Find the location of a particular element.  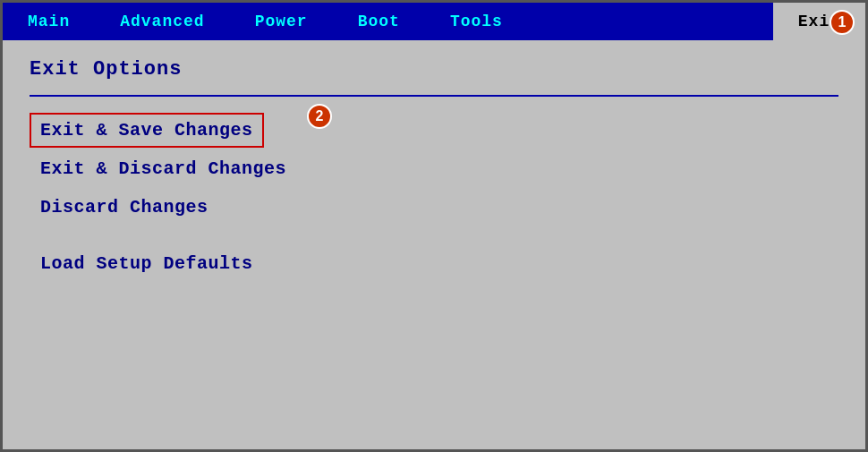

menu-item-main: Main is located at coordinates (48, 21).